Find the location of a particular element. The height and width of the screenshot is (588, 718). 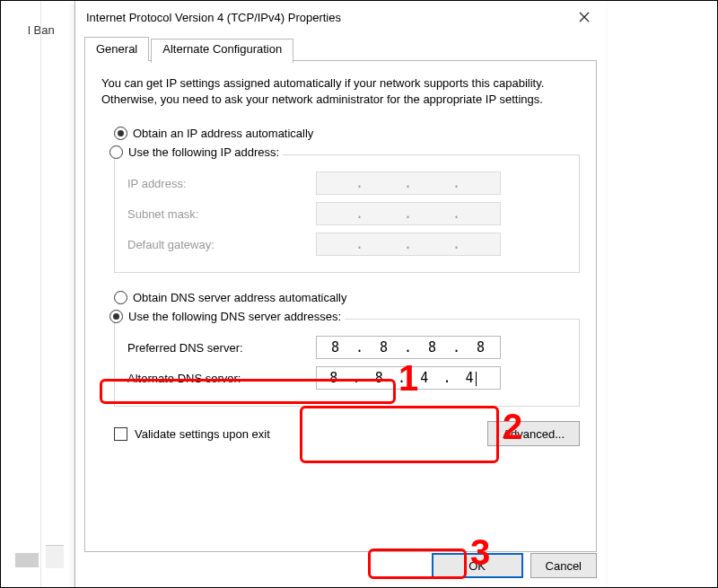

dns-manual-fieldset: Use the following DNS server addresses: … is located at coordinates (346, 363).